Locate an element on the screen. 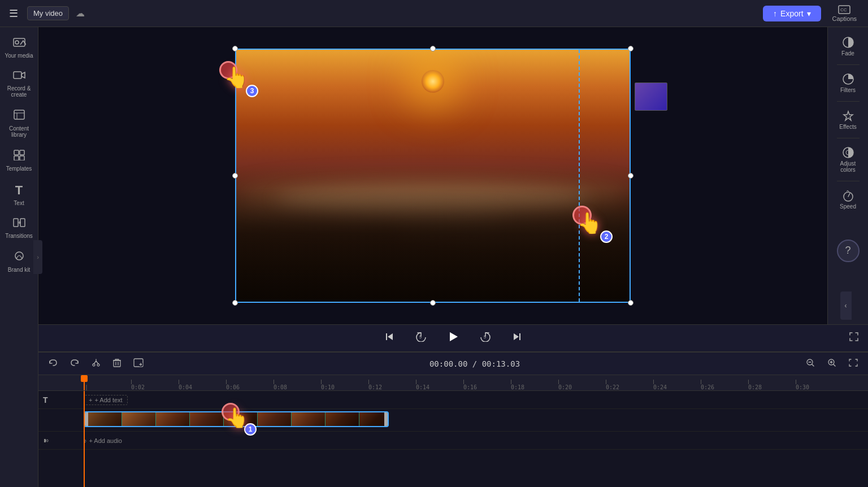  selection-handle-tl is located at coordinates (235, 49).